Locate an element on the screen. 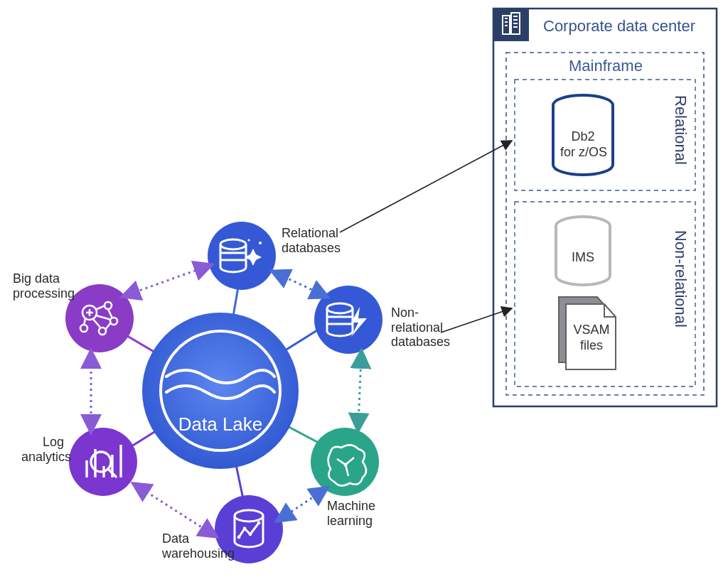 The width and height of the screenshot is (728, 584). connector-rel-nonrel is located at coordinates (300, 284).